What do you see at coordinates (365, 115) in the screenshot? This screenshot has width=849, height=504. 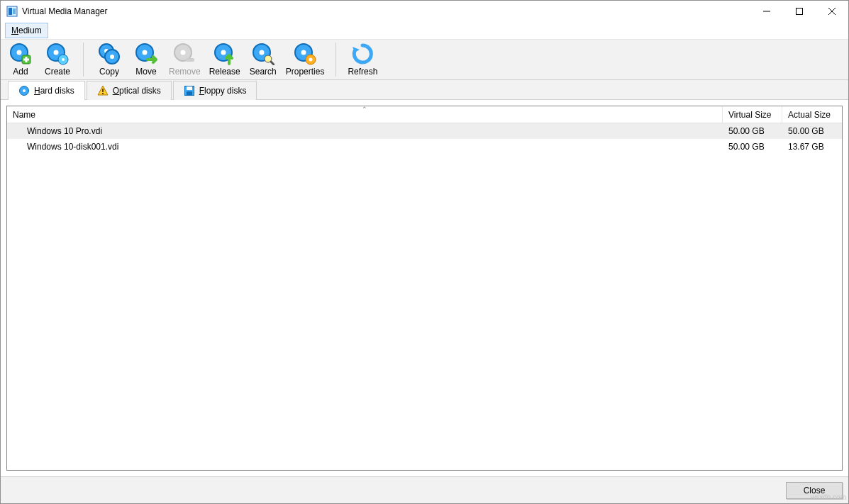 I see `column-name: ⌃ Name` at bounding box center [365, 115].